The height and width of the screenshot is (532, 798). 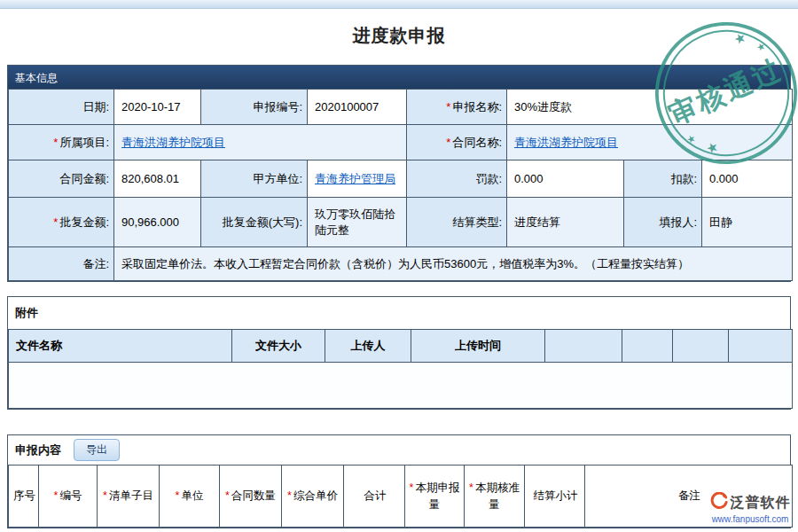 I want to click on basic-info-header: 基本信息, so click(x=399, y=77).